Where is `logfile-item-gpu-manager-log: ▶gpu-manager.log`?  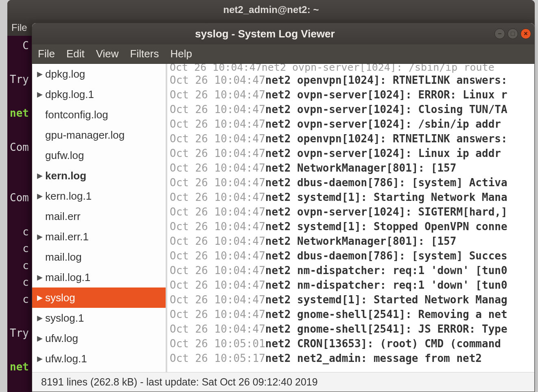
logfile-item-gpu-manager-log: ▶gpu-manager.log is located at coordinates (99, 135).